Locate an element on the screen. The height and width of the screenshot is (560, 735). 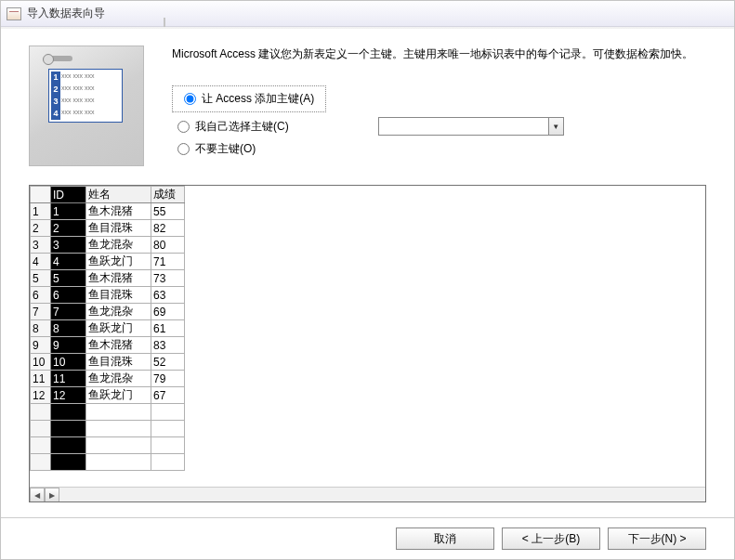
key-icon is located at coordinates (61, 59).